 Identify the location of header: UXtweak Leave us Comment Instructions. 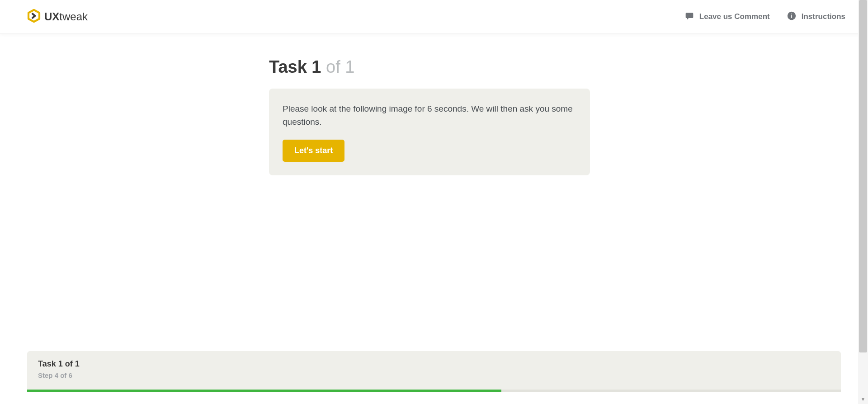
(434, 17).